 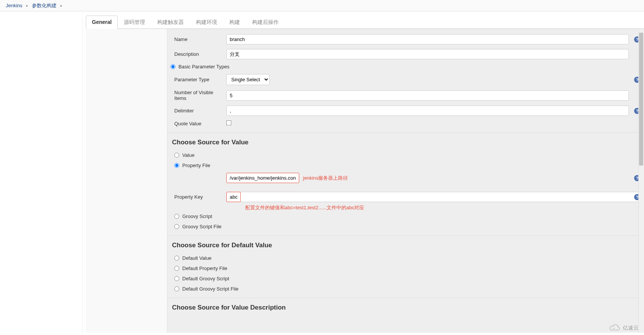 What do you see at coordinates (197, 54) in the screenshot?
I see `description-label: Description` at bounding box center [197, 54].